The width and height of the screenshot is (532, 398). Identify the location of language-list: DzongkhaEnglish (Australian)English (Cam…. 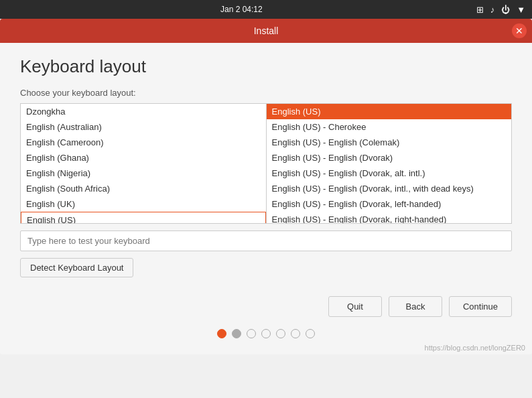
(143, 163).